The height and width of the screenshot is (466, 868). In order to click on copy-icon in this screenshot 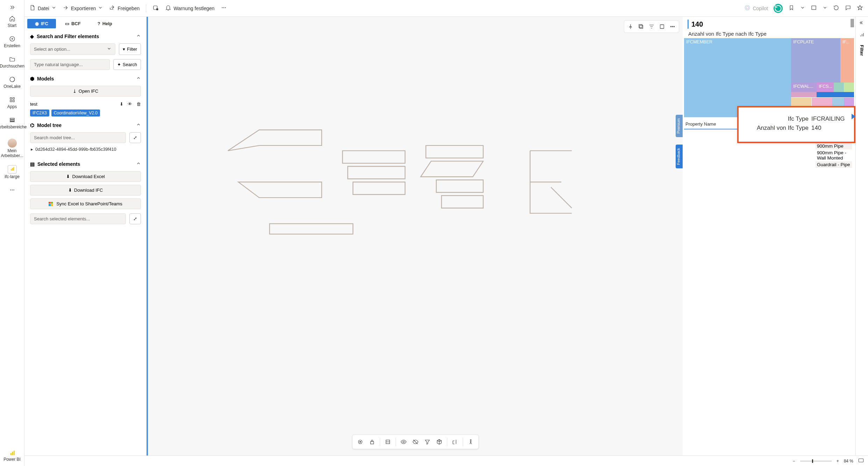, I will do `click(641, 27)`.